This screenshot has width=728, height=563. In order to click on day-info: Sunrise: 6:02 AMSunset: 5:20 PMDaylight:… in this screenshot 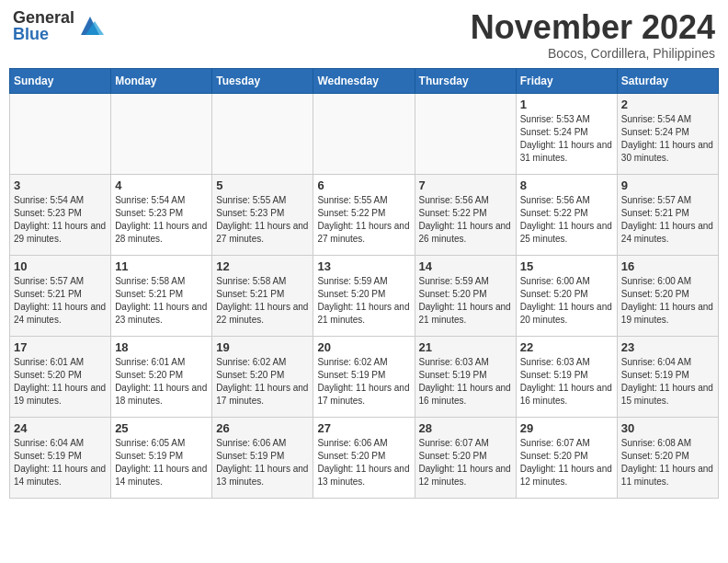, I will do `click(263, 382)`.